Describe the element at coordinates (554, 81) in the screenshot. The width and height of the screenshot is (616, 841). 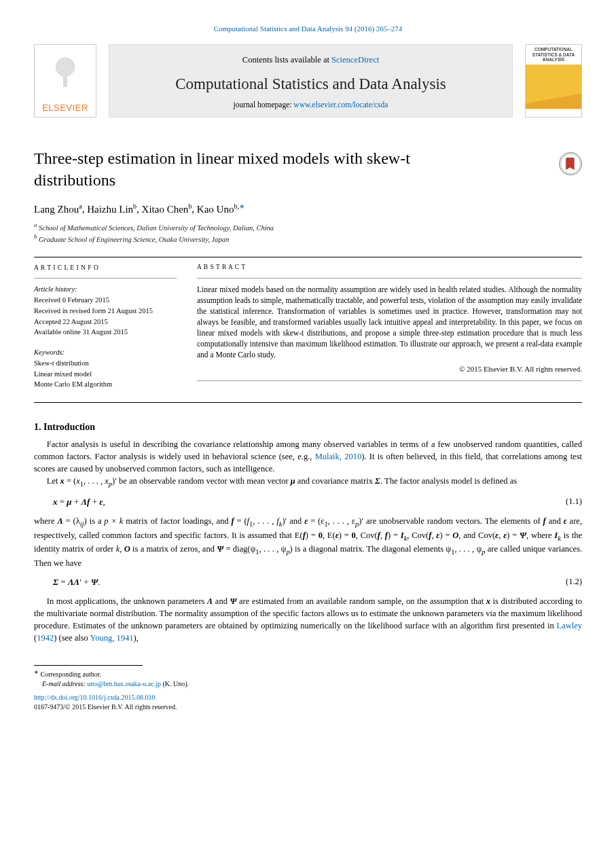
I see `journal-cover-thumbnail: COMPUTATIONAL STATISTICS & DATA ANALYSIS` at that location.